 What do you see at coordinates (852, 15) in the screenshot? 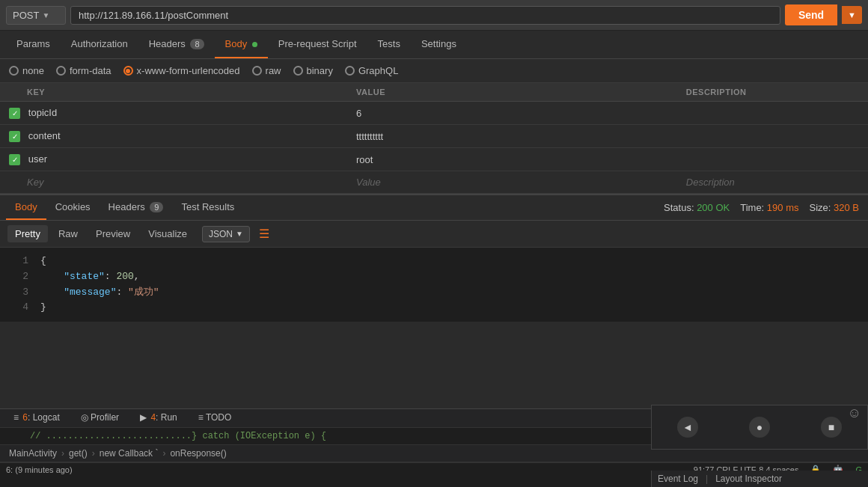
I see `send-dropdown-button: ▼` at bounding box center [852, 15].